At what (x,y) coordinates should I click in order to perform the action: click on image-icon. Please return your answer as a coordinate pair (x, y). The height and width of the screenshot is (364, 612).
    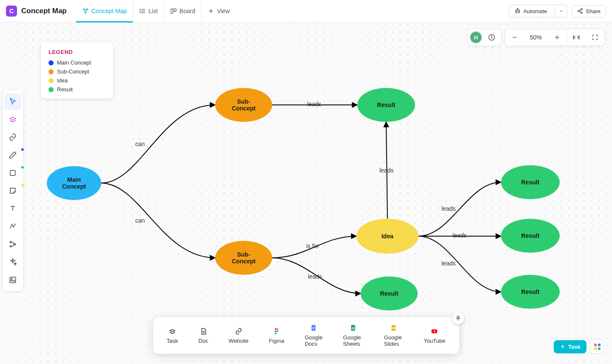
    Looking at the image, I should click on (13, 280).